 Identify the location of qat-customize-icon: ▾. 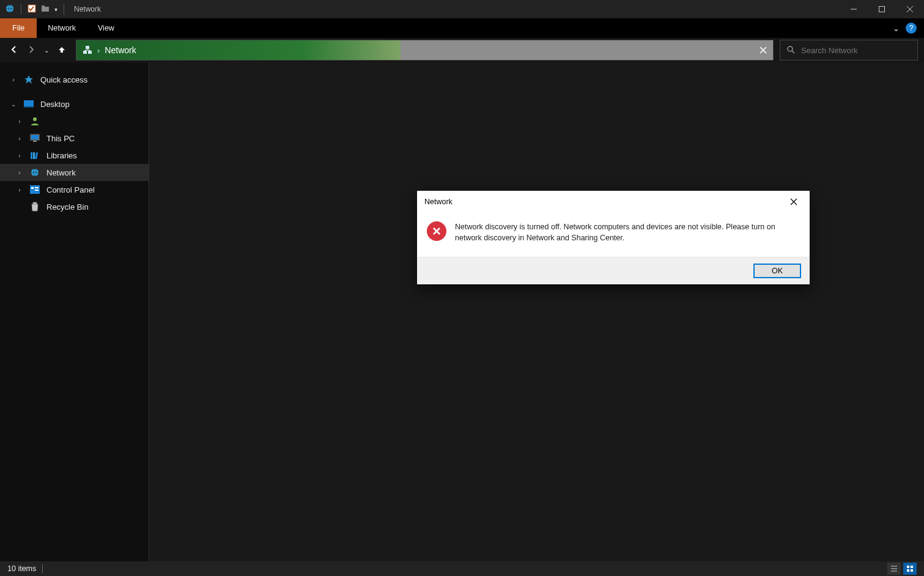
(56, 10).